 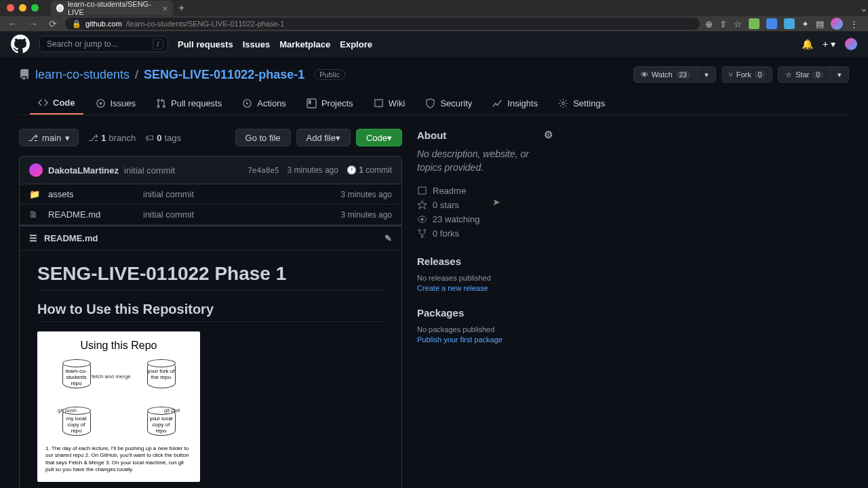 I want to click on gear-icon: ⚙, so click(x=548, y=135).